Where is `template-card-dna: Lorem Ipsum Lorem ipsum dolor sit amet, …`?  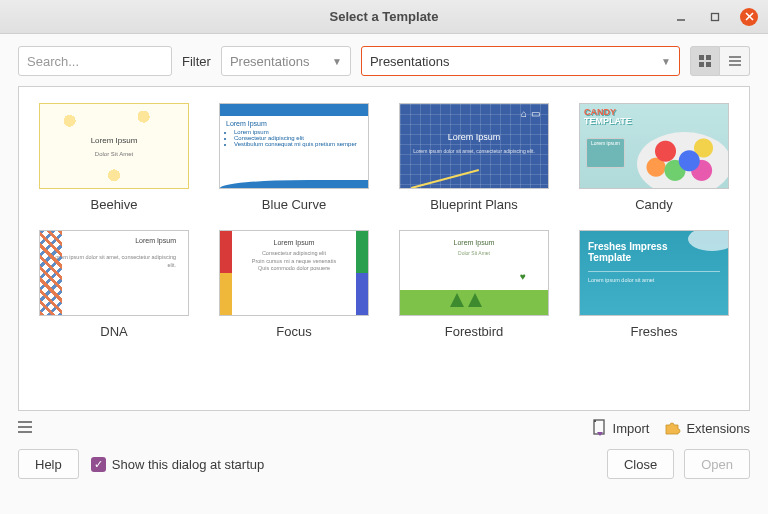 template-card-dna: Lorem Ipsum Lorem ipsum dolor sit amet, … is located at coordinates (114, 284).